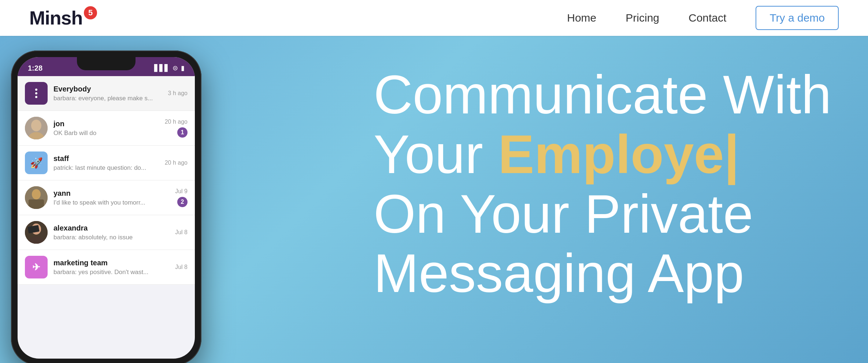 This screenshot has width=868, height=363. I want to click on dot3, so click(36, 97).